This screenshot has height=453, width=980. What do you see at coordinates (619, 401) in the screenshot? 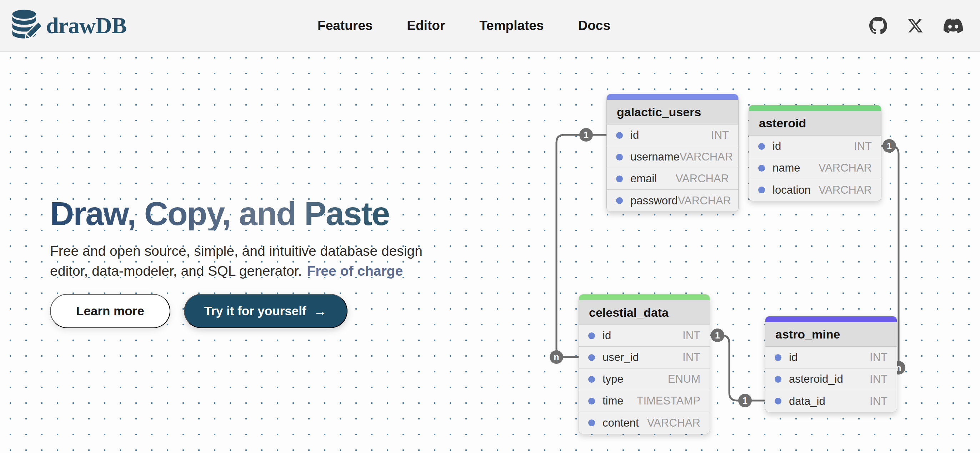
I see `field-name: time` at bounding box center [619, 401].